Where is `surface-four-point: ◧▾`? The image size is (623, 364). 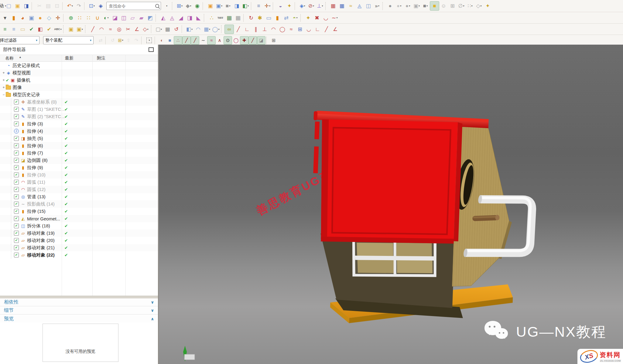
surface-four-point: ◧▾ is located at coordinates (190, 29).